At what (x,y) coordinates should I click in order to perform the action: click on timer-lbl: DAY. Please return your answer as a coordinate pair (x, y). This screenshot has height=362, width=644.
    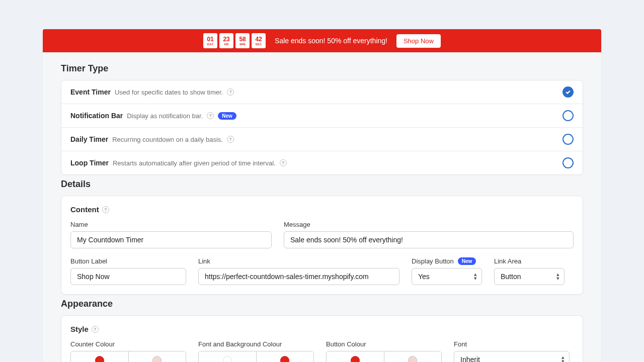
    Looking at the image, I should click on (210, 44).